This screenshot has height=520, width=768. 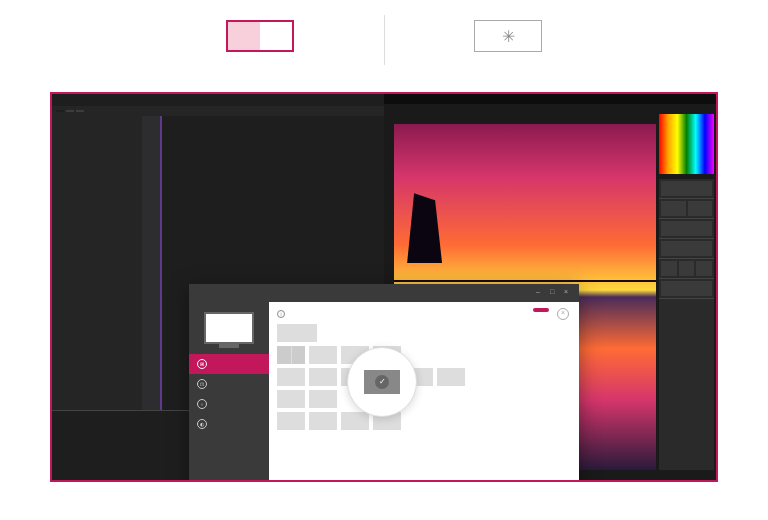 What do you see at coordinates (297, 333) in the screenshot?
I see `layout-full` at bounding box center [297, 333].